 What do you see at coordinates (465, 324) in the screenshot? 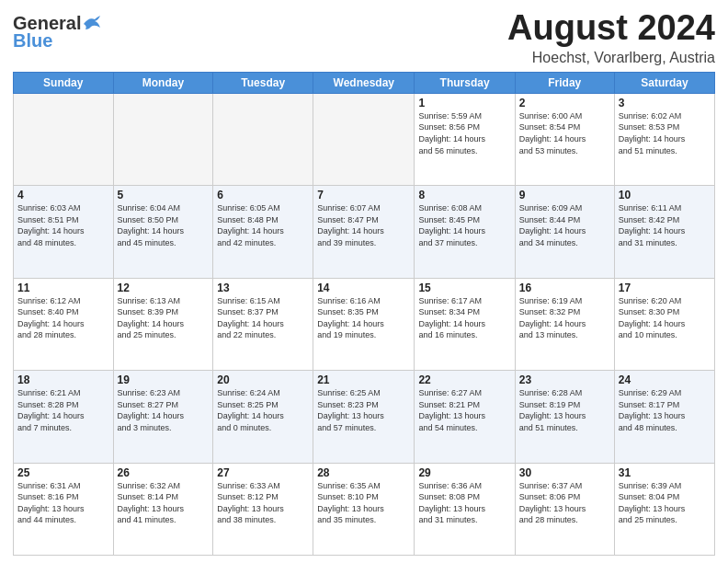
I see `calendar-cell: 15Sunrise: 6:17 AM Sunset: 8:34 PM Dayli…` at bounding box center [465, 324].